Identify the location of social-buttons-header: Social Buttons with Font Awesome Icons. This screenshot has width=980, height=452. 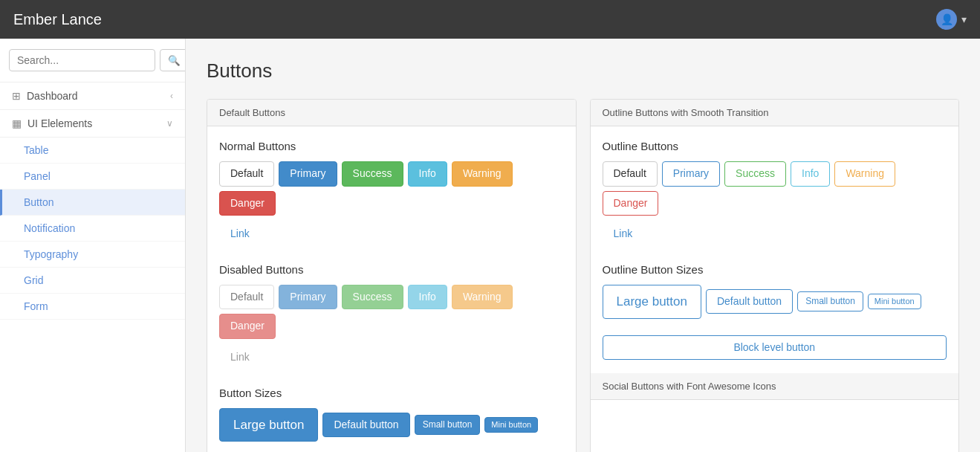
(775, 387).